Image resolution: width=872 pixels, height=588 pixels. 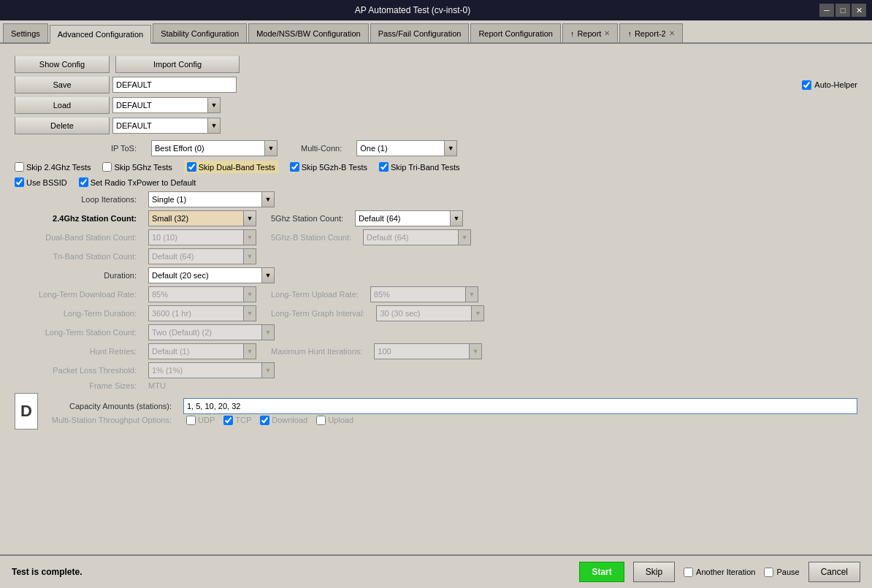 What do you see at coordinates (472, 294) in the screenshot?
I see `lt-upload-dropdown: ▼` at bounding box center [472, 294].